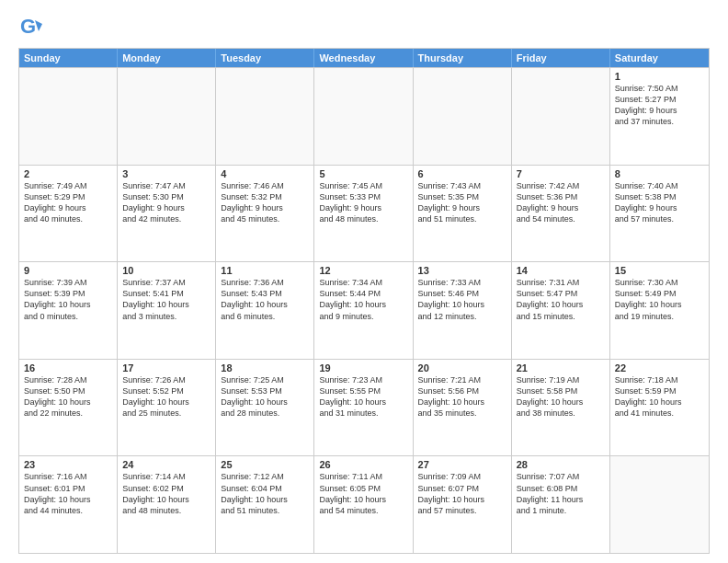 The image size is (728, 563). What do you see at coordinates (265, 174) in the screenshot?
I see `day-number: 4` at bounding box center [265, 174].